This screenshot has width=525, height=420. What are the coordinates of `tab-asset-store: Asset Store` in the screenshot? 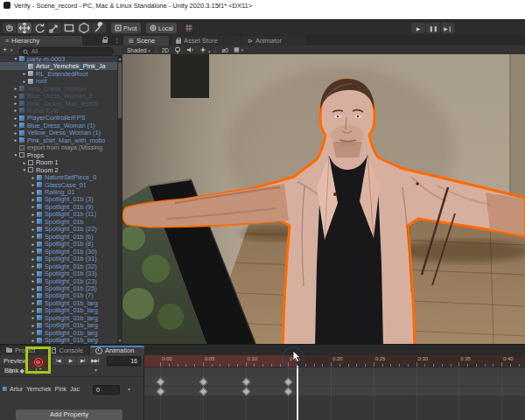 It's located at (206, 40).